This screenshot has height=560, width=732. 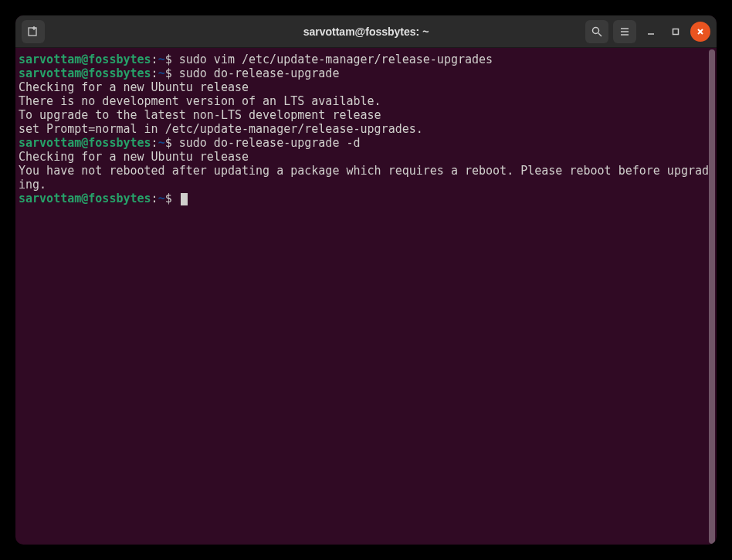 What do you see at coordinates (200, 101) in the screenshot?
I see `output-text: There is no development version of an LT…` at bounding box center [200, 101].